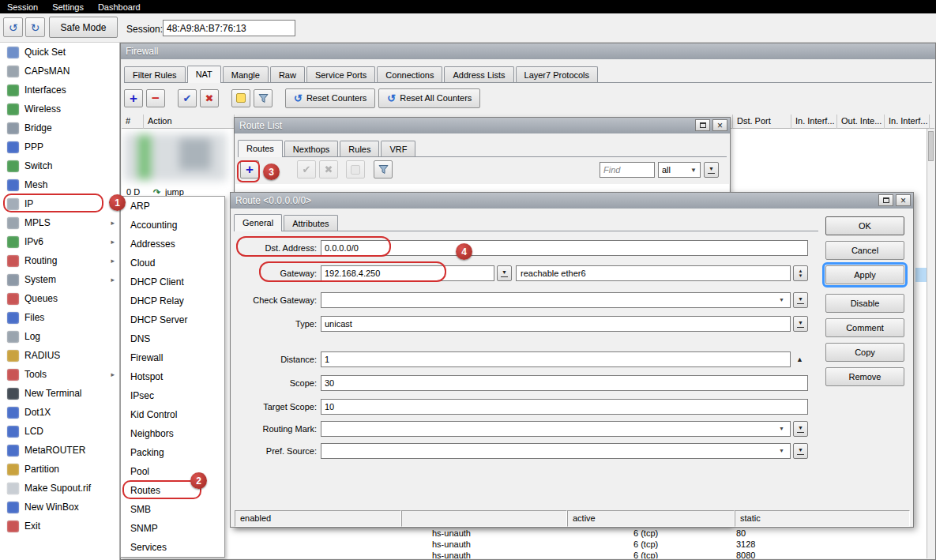  Describe the element at coordinates (172, 453) in the screenshot. I see `ip-menu-item-packing: Packing` at that location.